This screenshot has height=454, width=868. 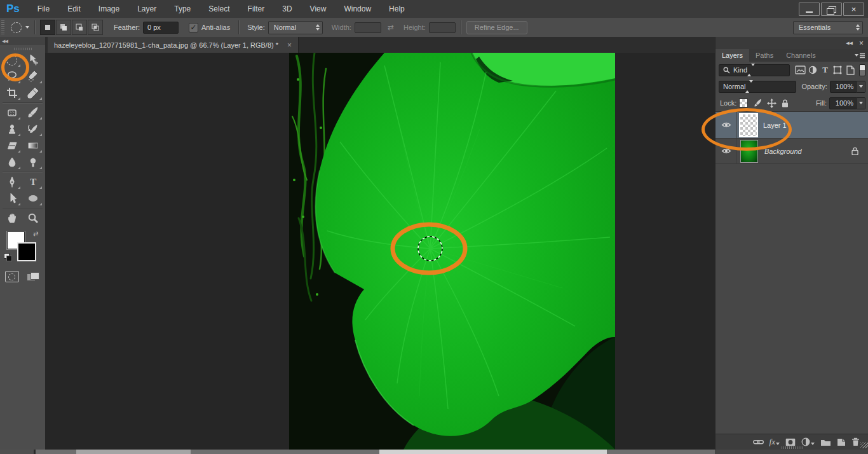 What do you see at coordinates (838, 70) in the screenshot?
I see `filter-shape-layers-button` at bounding box center [838, 70].